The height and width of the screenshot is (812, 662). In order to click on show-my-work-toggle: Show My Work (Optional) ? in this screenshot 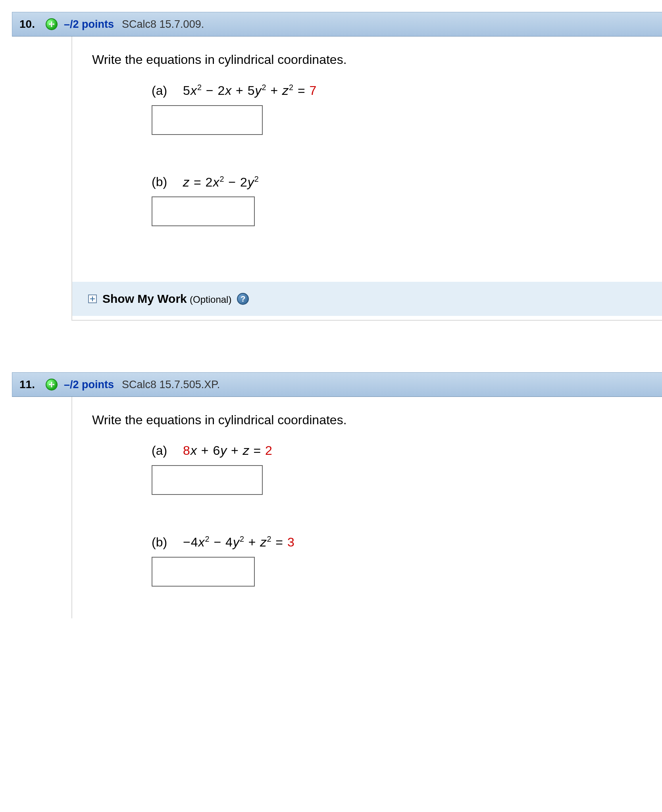, I will do `click(367, 299)`.